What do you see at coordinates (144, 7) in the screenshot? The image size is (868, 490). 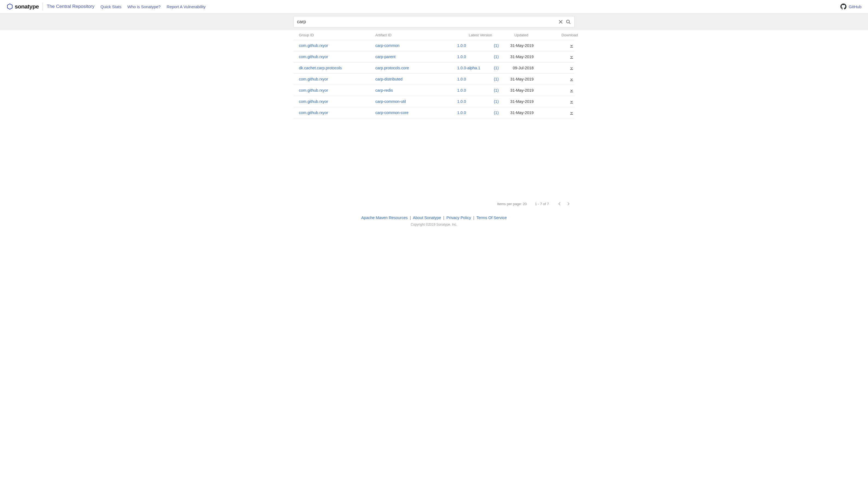 I see `nav-who-is-sonatype: Who is Sonatype?` at bounding box center [144, 7].